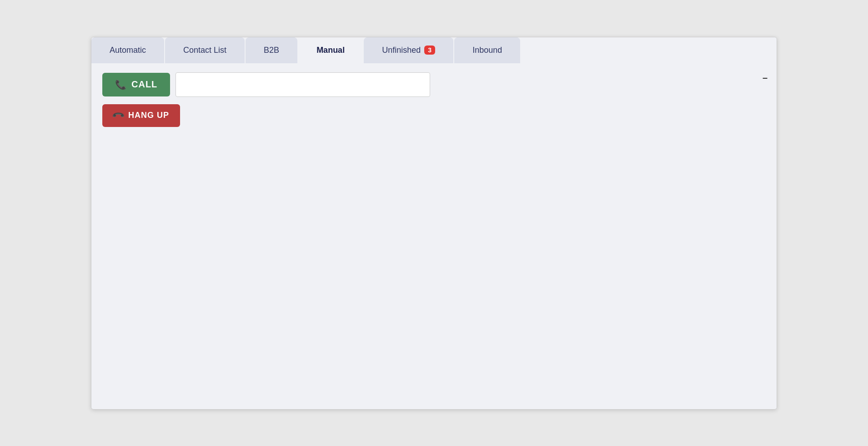 This screenshot has width=868, height=446. I want to click on hang-up-button: 📞 HANG UP, so click(141, 116).